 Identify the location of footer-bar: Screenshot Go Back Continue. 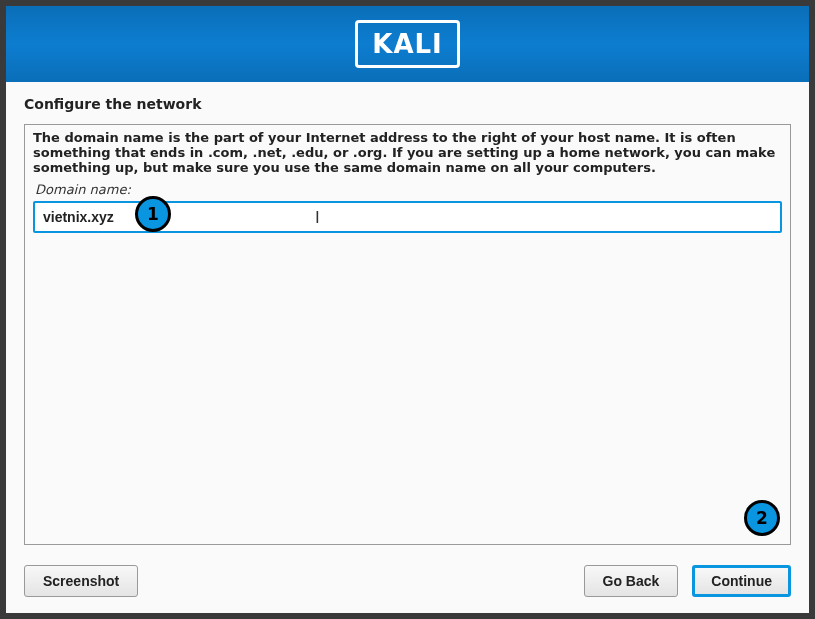
(408, 584).